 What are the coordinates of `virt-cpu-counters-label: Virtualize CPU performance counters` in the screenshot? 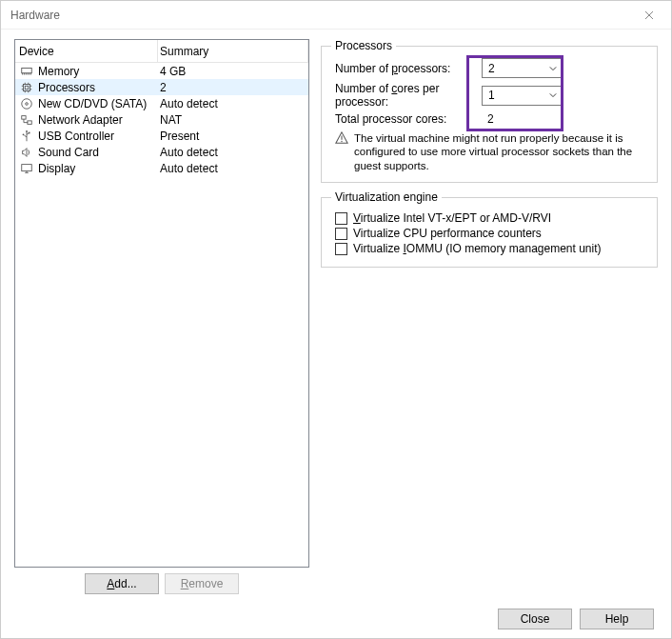 It's located at (447, 233).